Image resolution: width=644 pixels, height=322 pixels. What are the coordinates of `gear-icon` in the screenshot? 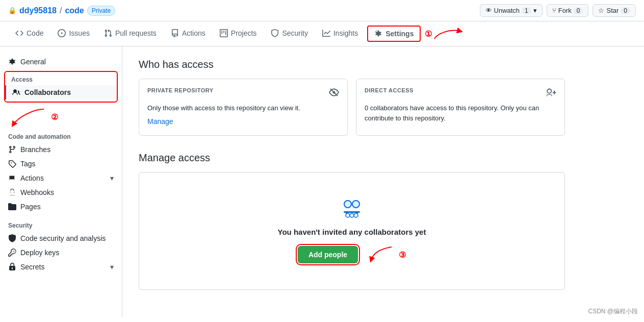 It's located at (12, 62).